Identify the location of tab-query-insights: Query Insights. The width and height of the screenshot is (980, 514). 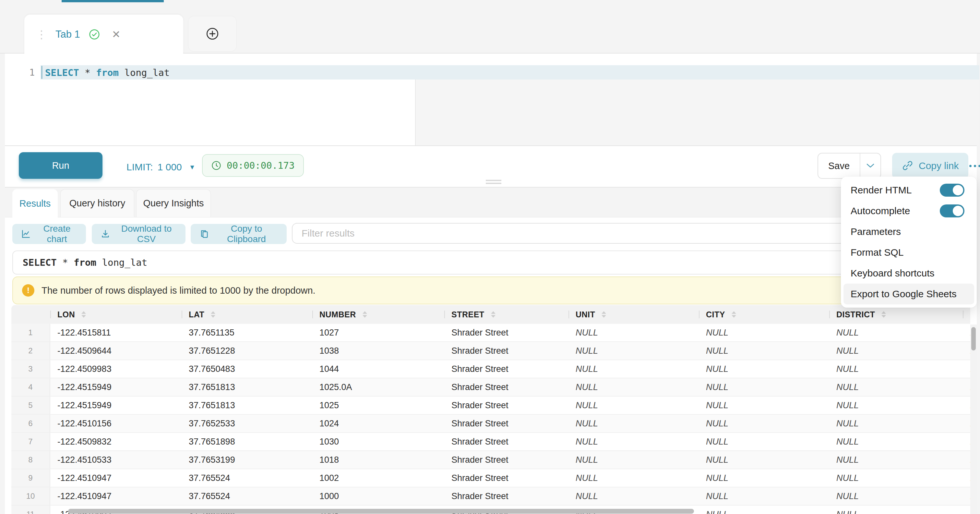
(173, 203).